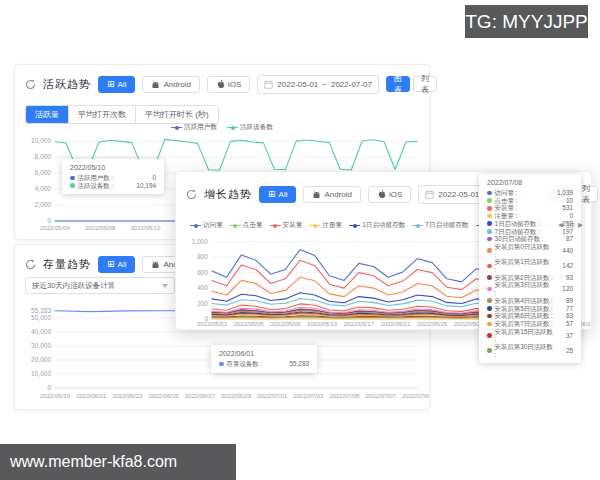  What do you see at coordinates (318, 84) in the screenshot?
I see `date-range-picker: 2022-05-01 ~ 2022-07-07` at bounding box center [318, 84].